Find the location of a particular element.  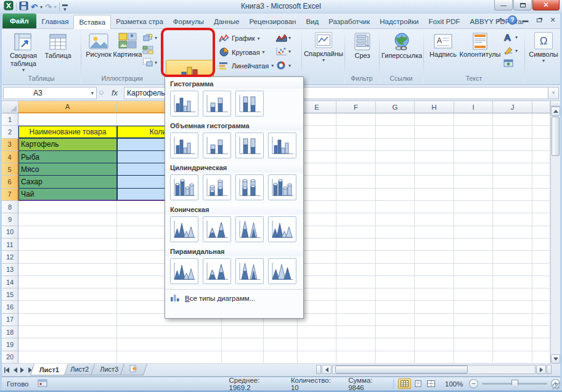

row-header-11: 11 is located at coordinates (10, 245).